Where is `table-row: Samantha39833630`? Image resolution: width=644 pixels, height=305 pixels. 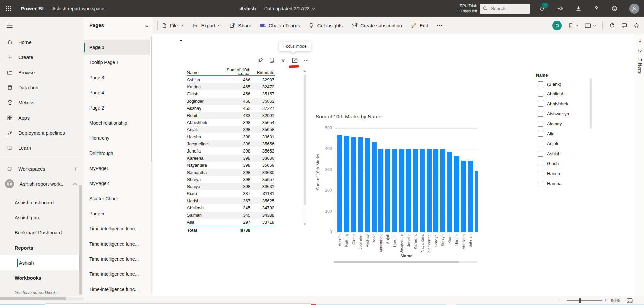
table-row: Samantha39833630 is located at coordinates (231, 172).